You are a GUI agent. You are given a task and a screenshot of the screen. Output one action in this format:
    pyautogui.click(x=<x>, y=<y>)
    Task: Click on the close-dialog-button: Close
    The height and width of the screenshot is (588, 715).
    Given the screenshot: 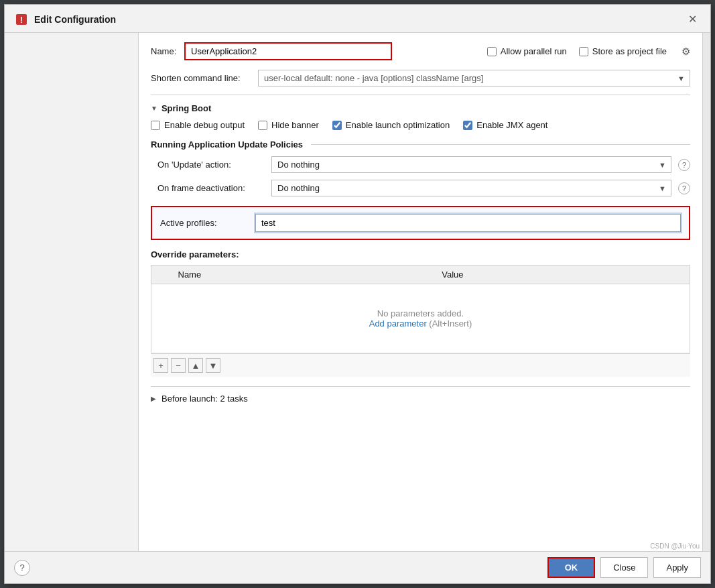 What is the action you would take?
    pyautogui.click(x=625, y=567)
    